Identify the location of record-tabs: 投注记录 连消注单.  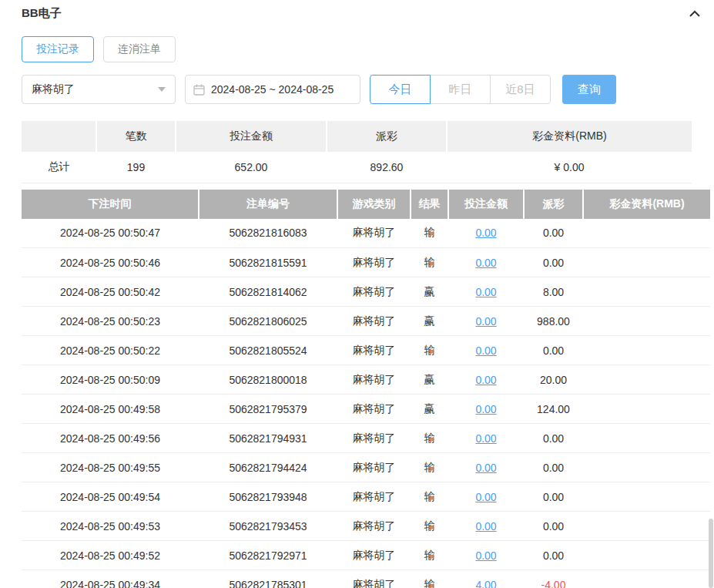
(368, 49).